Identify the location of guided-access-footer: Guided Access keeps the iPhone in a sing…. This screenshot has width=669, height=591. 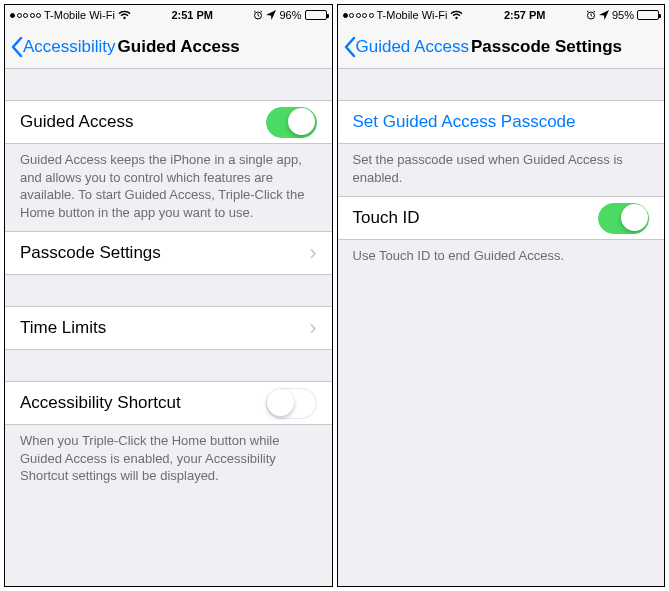
(168, 188).